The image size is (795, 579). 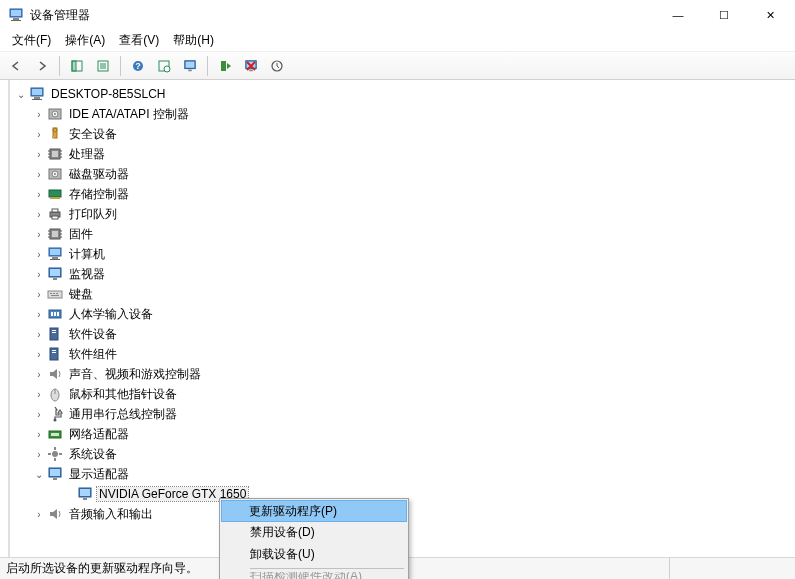 What do you see at coordinates (314, 538) in the screenshot?
I see `context-menu: 更新驱动程序(P) 禁用设备(D) 卸载设备(U) 扫描检测硬件改动(A)` at bounding box center [314, 538].